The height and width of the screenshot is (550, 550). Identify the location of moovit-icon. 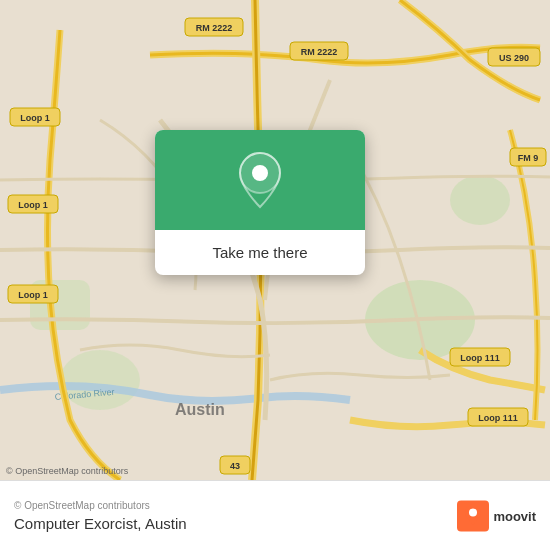
(473, 516).